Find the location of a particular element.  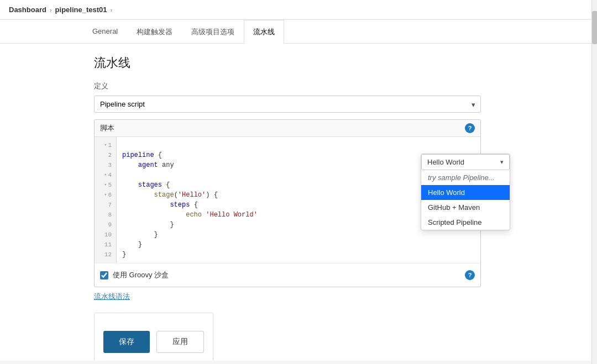

breadcrumb: Dashboard › pipeline_test01 › is located at coordinates (298, 10).